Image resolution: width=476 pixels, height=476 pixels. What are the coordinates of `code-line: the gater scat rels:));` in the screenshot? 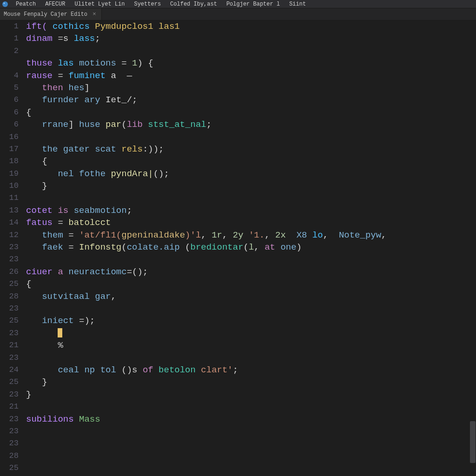 It's located at (248, 149).